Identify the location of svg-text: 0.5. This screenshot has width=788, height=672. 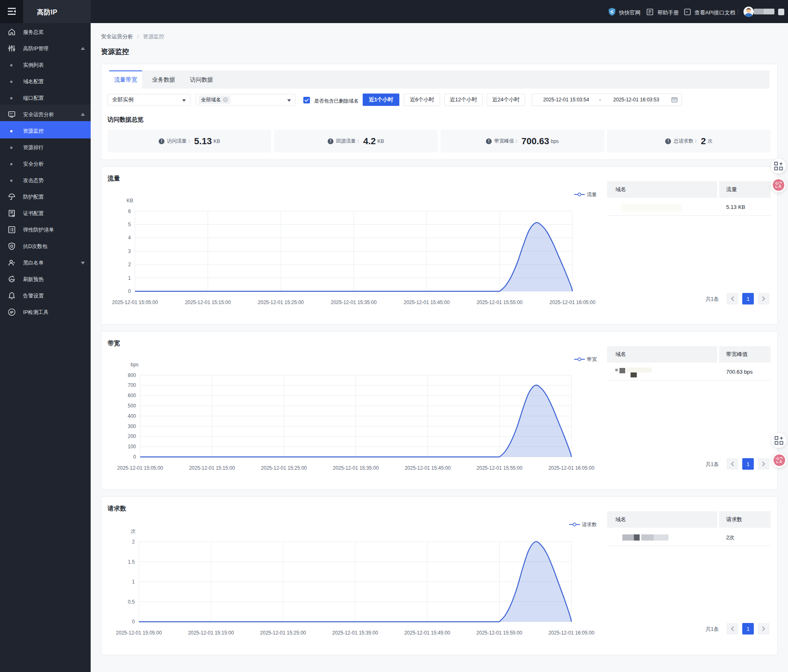
(131, 602).